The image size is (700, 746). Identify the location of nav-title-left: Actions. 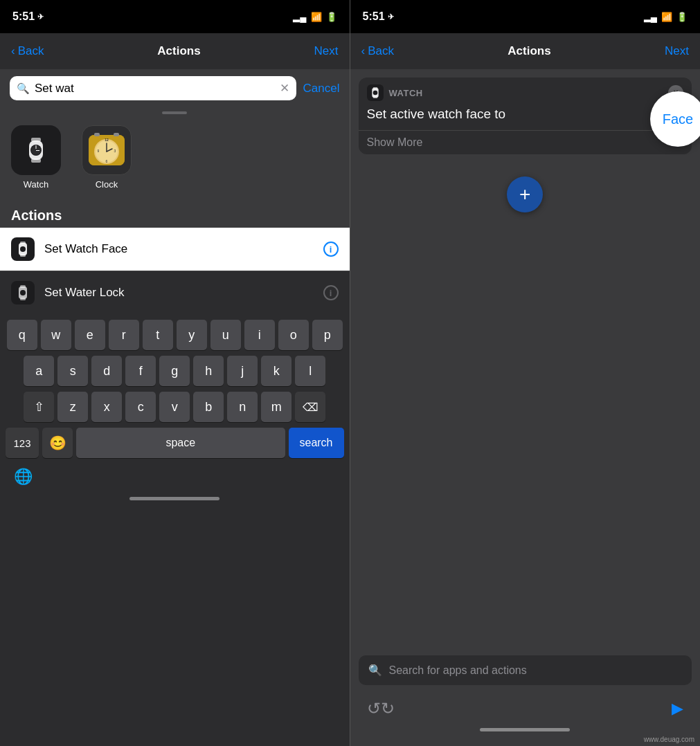
(179, 51).